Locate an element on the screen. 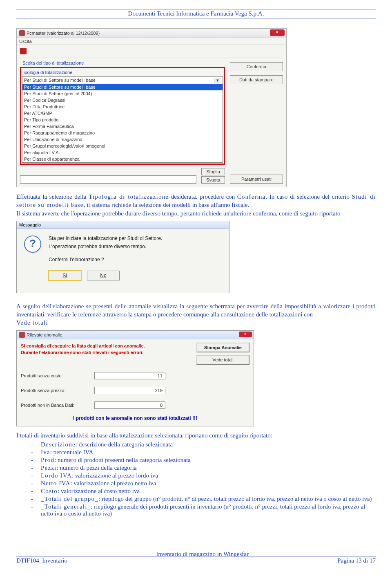 The image size is (392, 574). dialog-title: Rilevate anomalie is located at coordinates (44, 335).